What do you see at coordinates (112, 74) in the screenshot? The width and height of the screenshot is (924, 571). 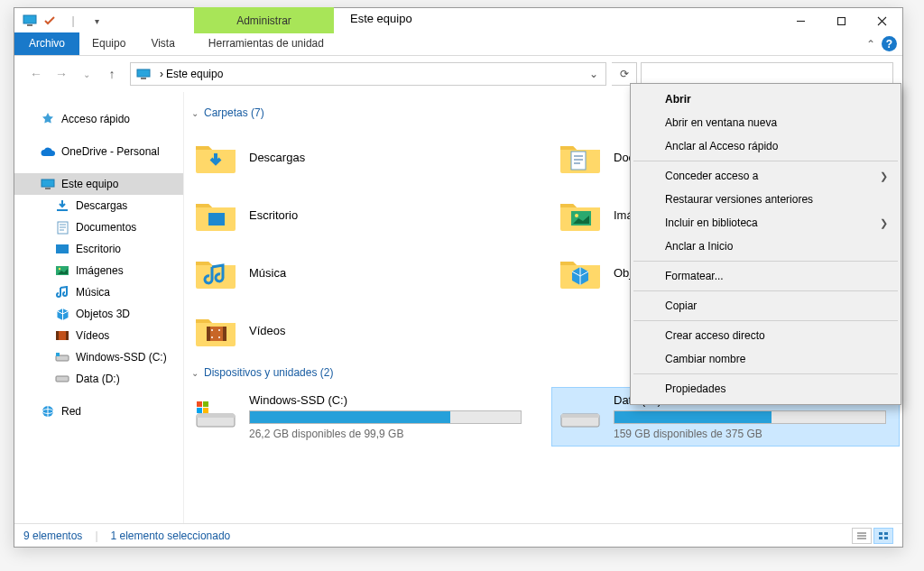 I see `up-button: ↑` at bounding box center [112, 74].